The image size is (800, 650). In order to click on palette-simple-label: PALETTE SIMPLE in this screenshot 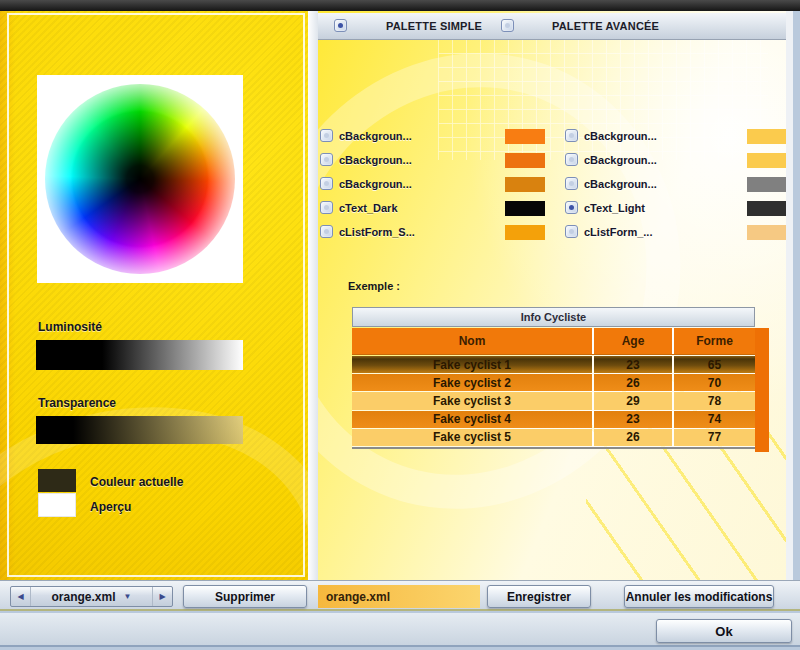, I will do `click(434, 26)`.